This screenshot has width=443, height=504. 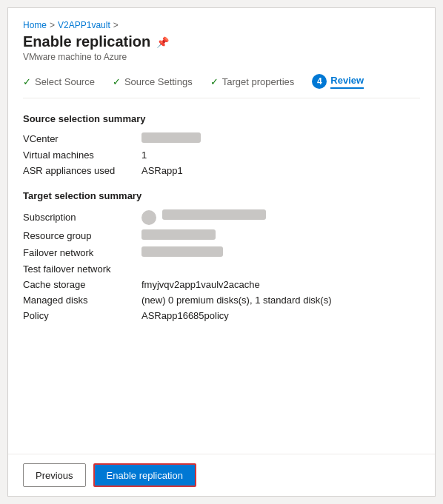 What do you see at coordinates (82, 300) in the screenshot?
I see `label-managed-disks: Managed disks` at bounding box center [82, 300].